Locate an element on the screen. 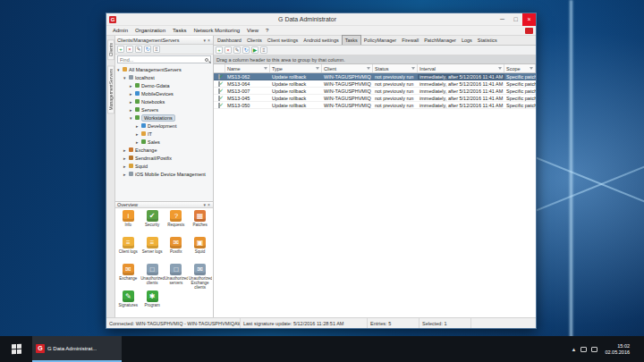 The height and width of the screenshot is (362, 644). tile-unauthorized-exchange-clients: ✉Unauthorized Exchange clients is located at coordinates (200, 277).